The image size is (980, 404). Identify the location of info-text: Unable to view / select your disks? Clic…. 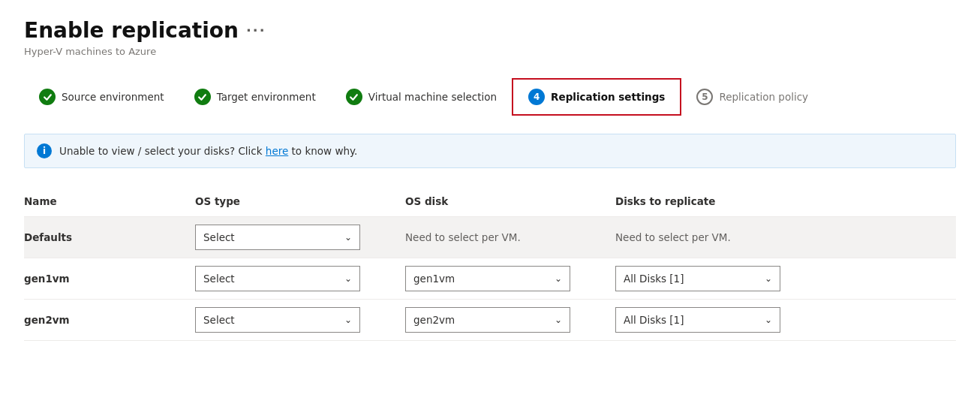
(209, 151).